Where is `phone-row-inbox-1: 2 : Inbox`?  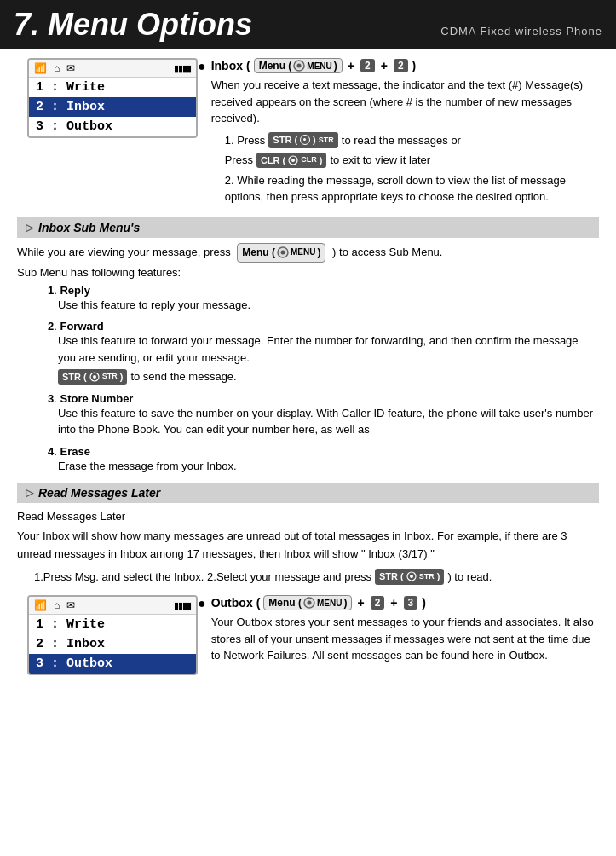
phone-row-inbox-1: 2 : Inbox is located at coordinates (112, 107).